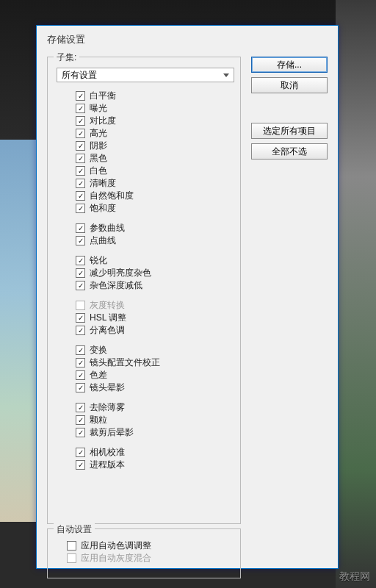  What do you see at coordinates (226, 75) in the screenshot?
I see `chevron-down-icon` at bounding box center [226, 75].